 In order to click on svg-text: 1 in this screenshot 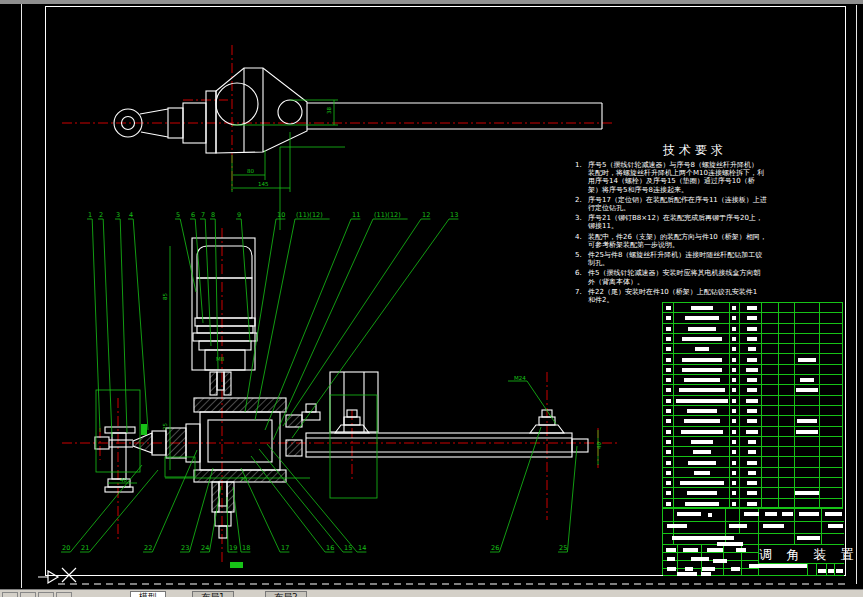, I will do `click(90, 215)`.